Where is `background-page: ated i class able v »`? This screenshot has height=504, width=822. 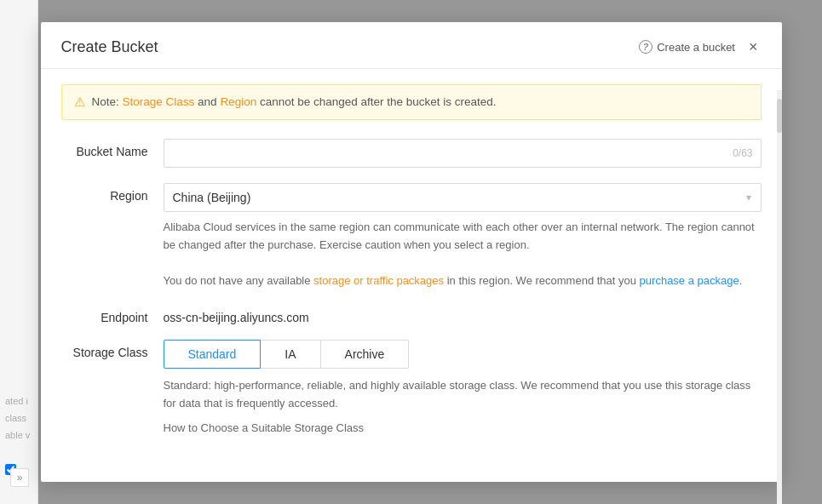
background-page: ated i class able v » is located at coordinates (19, 252).